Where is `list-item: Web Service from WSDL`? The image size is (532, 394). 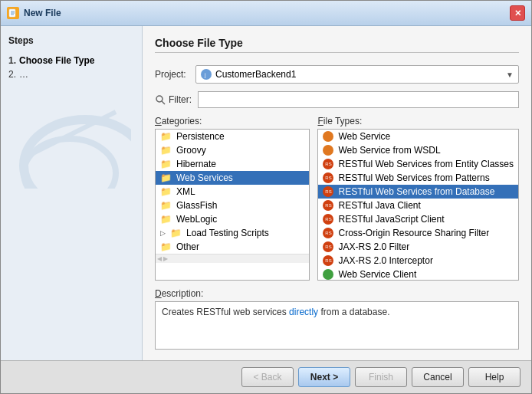 list-item: Web Service from WSDL is located at coordinates (419, 150).